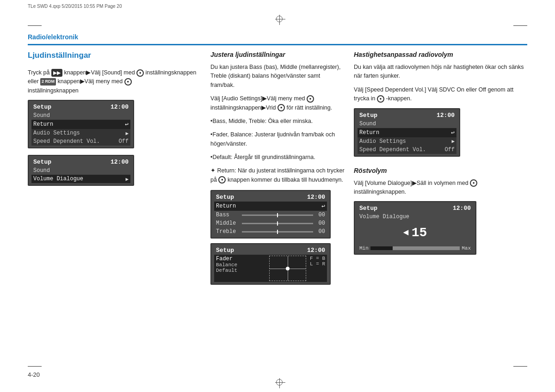 The height and width of the screenshot is (392, 555). What do you see at coordinates (113, 82) in the screenshot?
I see `body-text-1: Tryck på ▶▶ knappen▶Välj [Sound] med ● i…` at bounding box center [113, 82].